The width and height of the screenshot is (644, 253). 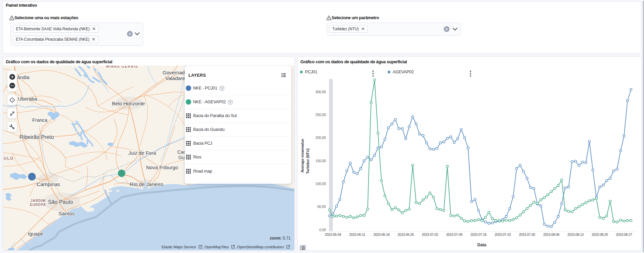 What do you see at coordinates (406, 235) in the screenshot?
I see `svg-text: 2023-06-25` at bounding box center [406, 235].